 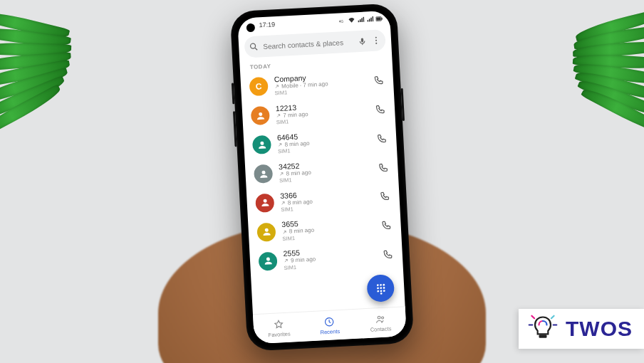 What do you see at coordinates (323, 171) in the screenshot?
I see `call-info: 342528 min agoSIM1` at bounding box center [323, 171].